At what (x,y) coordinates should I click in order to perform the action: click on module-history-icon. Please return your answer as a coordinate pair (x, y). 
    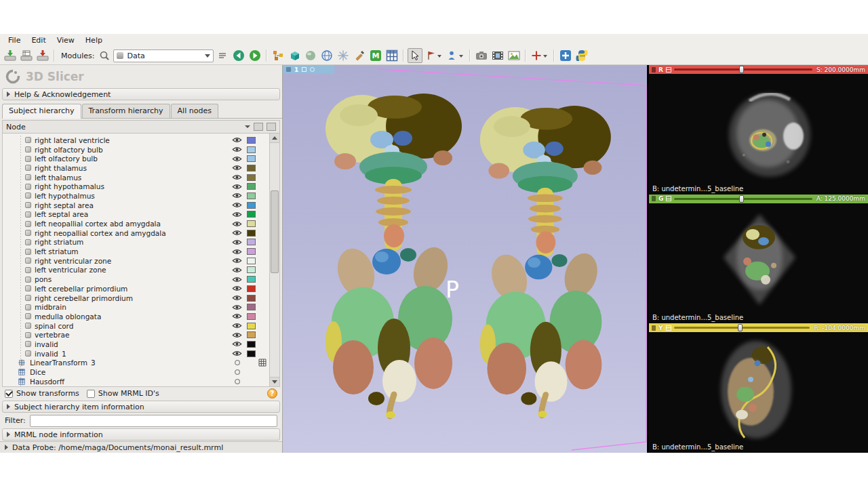
    Looking at the image, I should click on (222, 56).